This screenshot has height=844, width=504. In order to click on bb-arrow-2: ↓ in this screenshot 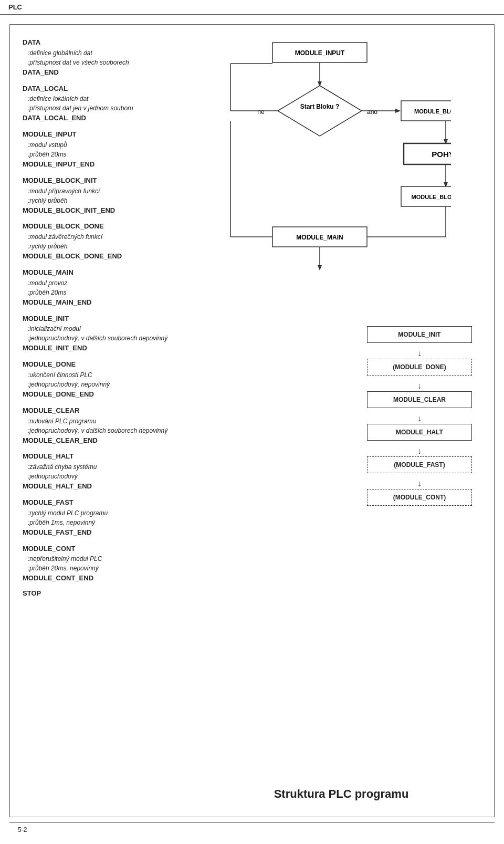, I will do `click(419, 386)`.